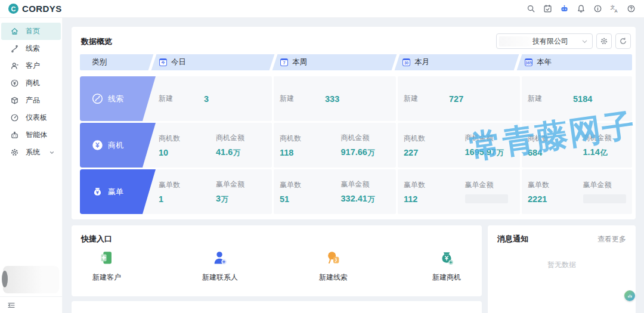 This screenshot has height=313, width=644. Describe the element at coordinates (617, 11) in the screenshot. I see `svg-text: A` at that location.